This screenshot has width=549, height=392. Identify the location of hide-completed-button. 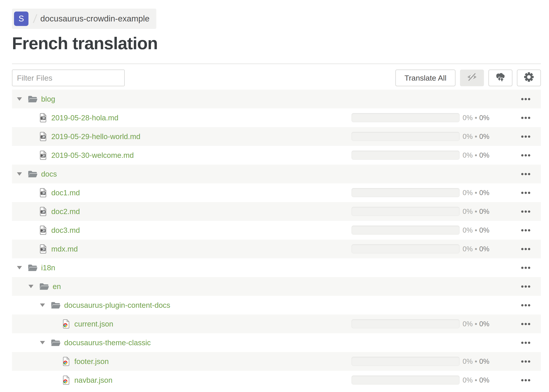
(472, 78).